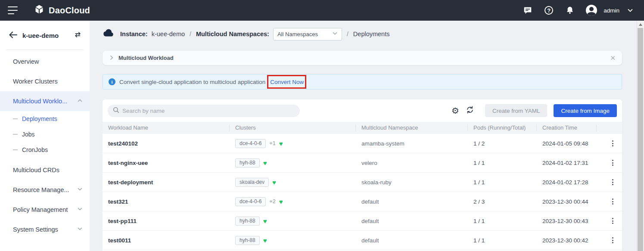 Image resolution: width=644 pixels, height=251 pixels. Describe the element at coordinates (362, 163) in the screenshot. I see `table-row: test-nginx-uee hyh-88 ♥ velero 1 / 1 202…` at that location.